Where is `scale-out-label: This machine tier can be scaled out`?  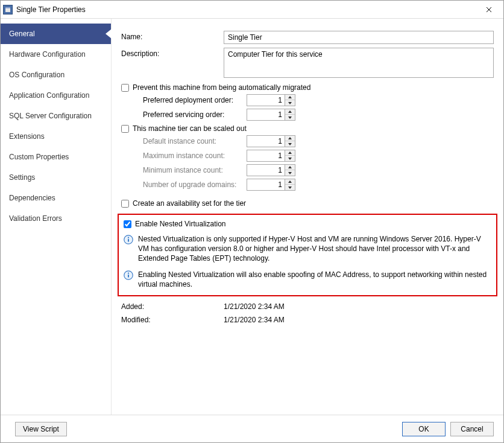
scale-out-label: This machine tier can be scaled out is located at coordinates (189, 129).